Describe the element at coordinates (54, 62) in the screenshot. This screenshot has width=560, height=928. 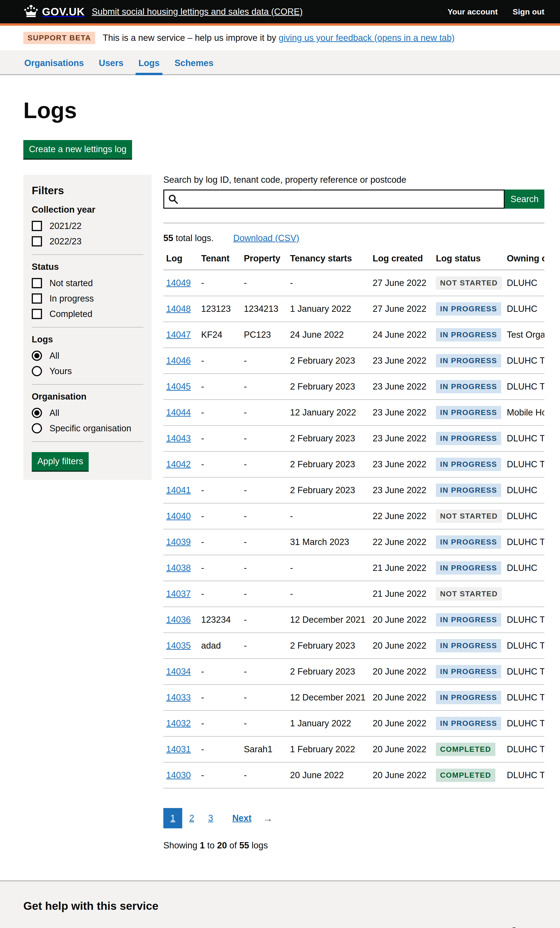
I see `nav-item-organisations: Organisations` at that location.